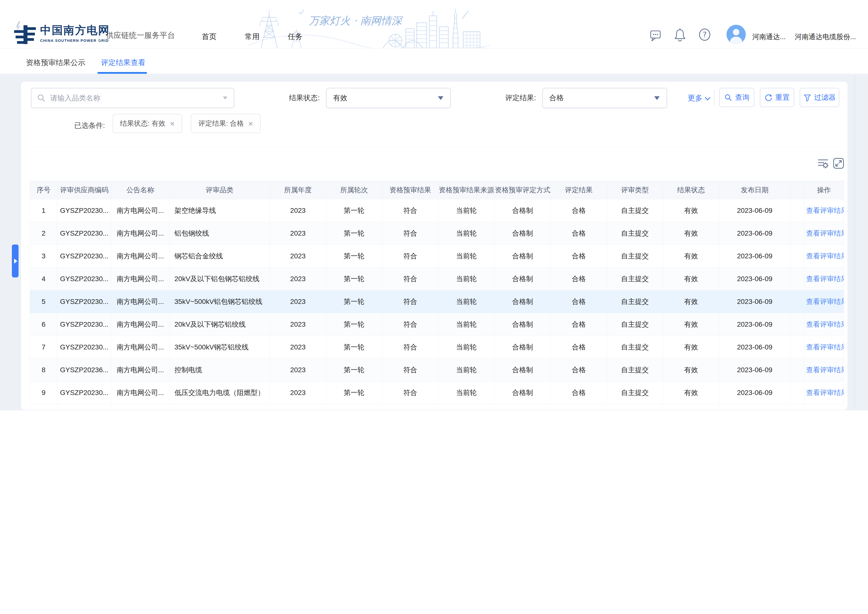  I want to click on category-search-input, so click(136, 98).